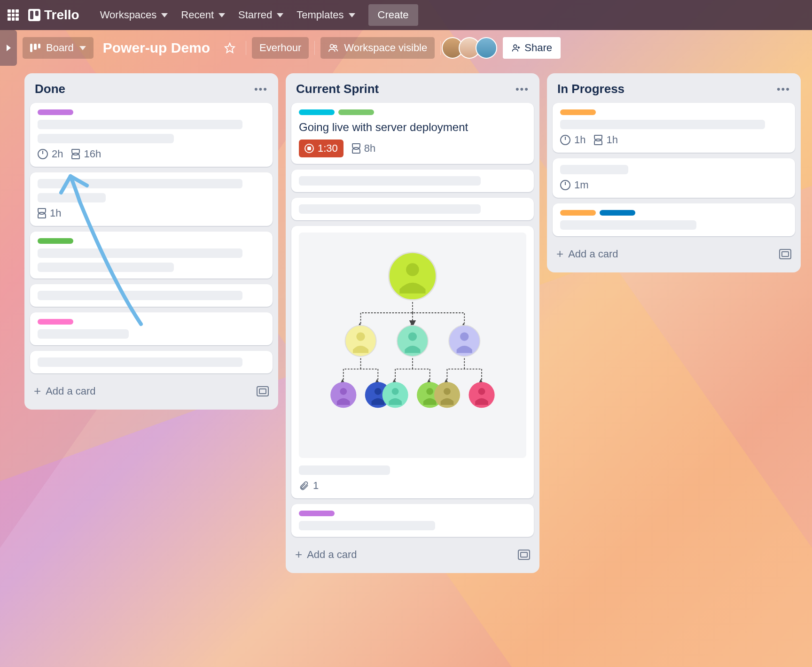  What do you see at coordinates (309, 486) in the screenshot?
I see `attachment-badge: 1` at bounding box center [309, 486].